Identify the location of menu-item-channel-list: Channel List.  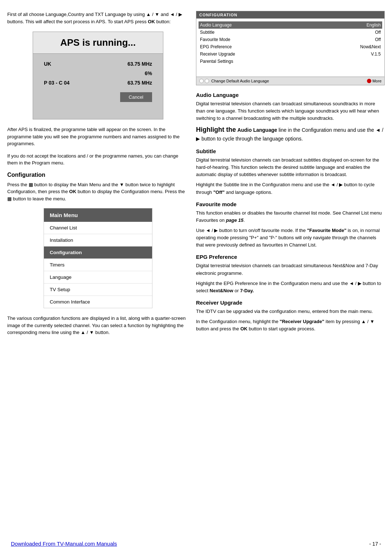
(98, 228).